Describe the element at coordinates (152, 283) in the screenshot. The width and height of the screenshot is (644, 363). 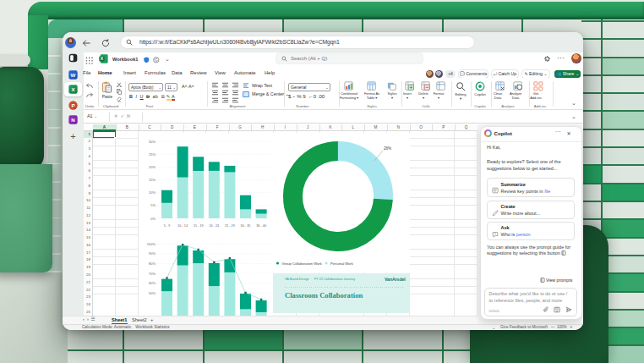
I see `svg-text: 60%` at that location.